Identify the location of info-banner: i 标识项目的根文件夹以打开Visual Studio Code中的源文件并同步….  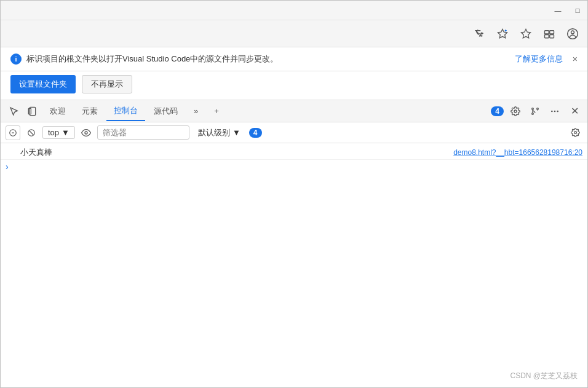
(294, 59).